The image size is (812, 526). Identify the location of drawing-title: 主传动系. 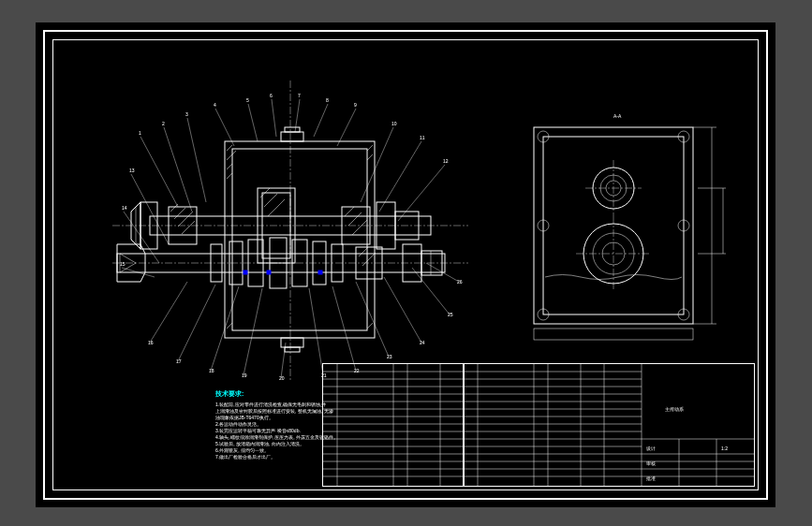
(674, 409).